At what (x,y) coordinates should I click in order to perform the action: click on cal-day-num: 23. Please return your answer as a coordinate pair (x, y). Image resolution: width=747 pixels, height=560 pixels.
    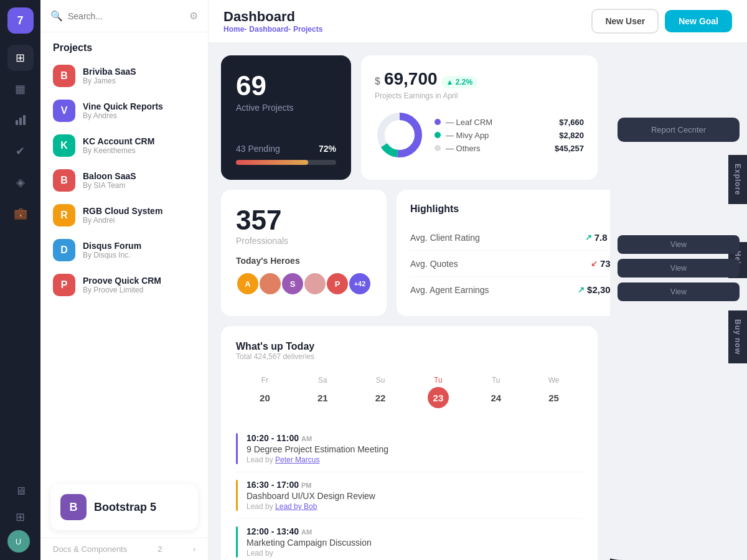
    Looking at the image, I should click on (438, 398).